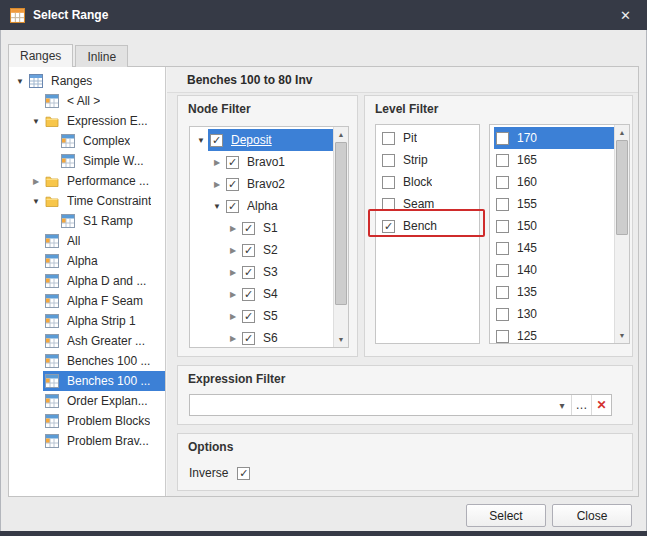 This screenshot has width=647, height=536. Describe the element at coordinates (87, 121) in the screenshot. I see `range-row: ▼Expression E...` at that location.